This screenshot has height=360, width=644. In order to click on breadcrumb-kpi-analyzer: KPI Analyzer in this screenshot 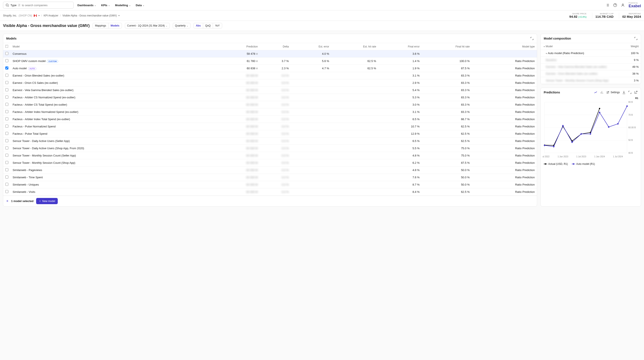, I will do `click(51, 16)`.